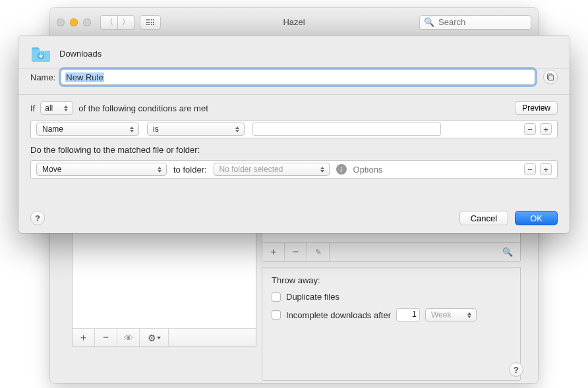 The image size is (588, 388). Describe the element at coordinates (550, 77) in the screenshot. I see `copy-rule-button` at that location.